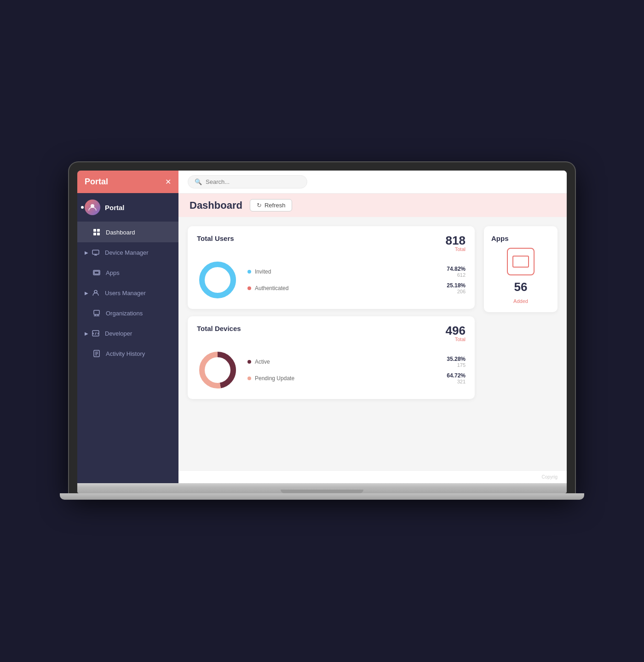 This screenshot has height=662, width=644. What do you see at coordinates (521, 262) in the screenshot?
I see `app-icon-inner` at bounding box center [521, 262].